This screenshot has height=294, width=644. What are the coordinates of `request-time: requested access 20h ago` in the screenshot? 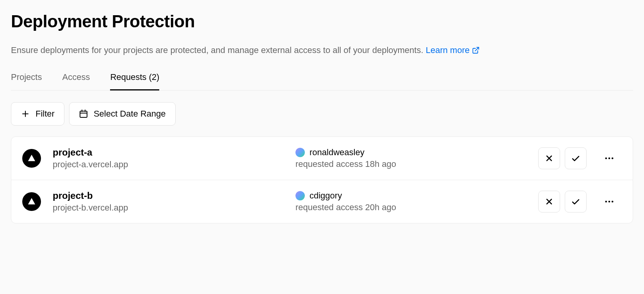 It's located at (411, 207).